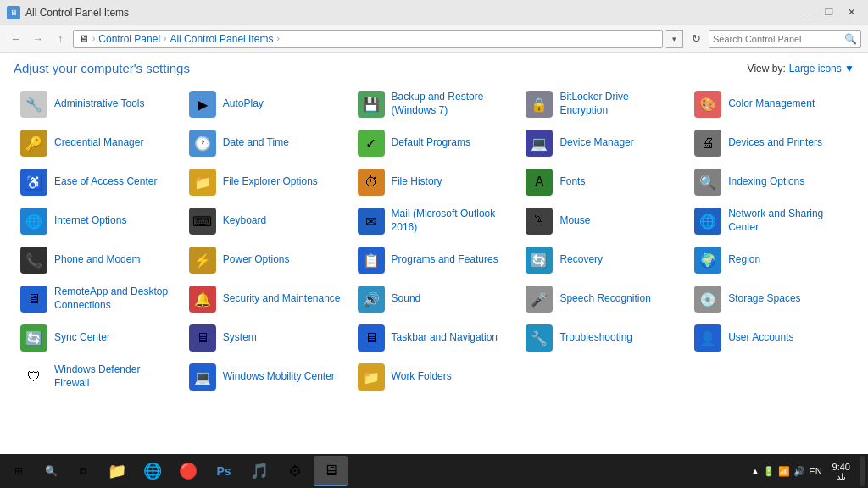 This screenshot has width=868, height=488. What do you see at coordinates (97, 260) in the screenshot?
I see `cp-label-phone-modem: Phone and Modem` at bounding box center [97, 260].